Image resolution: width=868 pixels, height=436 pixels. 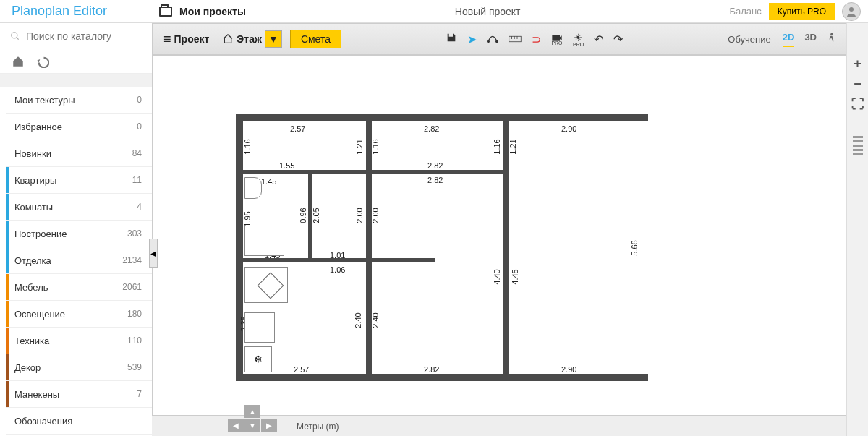 What do you see at coordinates (199, 12) in the screenshot?
I see `topbar-left: Мои проекты` at bounding box center [199, 12].